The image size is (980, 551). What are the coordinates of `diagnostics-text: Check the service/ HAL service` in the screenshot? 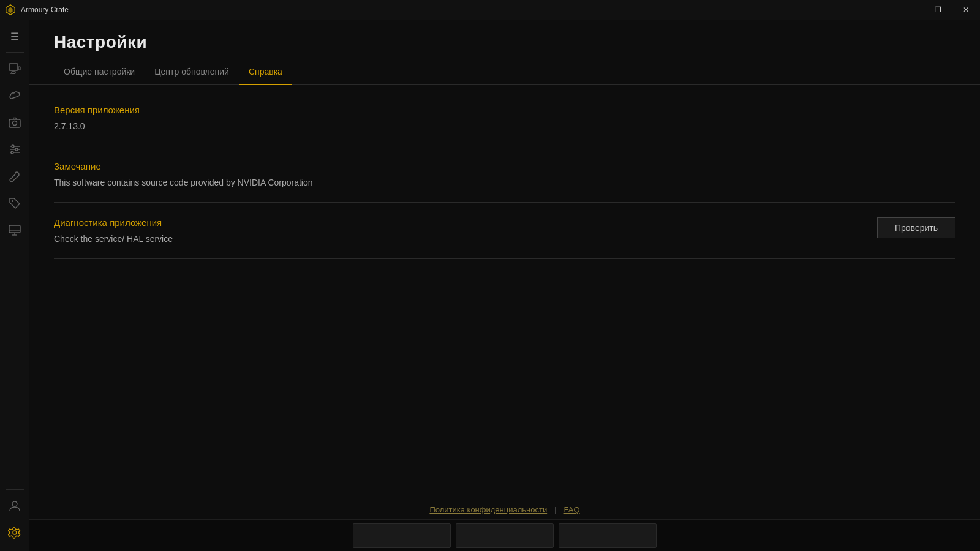 It's located at (466, 246).